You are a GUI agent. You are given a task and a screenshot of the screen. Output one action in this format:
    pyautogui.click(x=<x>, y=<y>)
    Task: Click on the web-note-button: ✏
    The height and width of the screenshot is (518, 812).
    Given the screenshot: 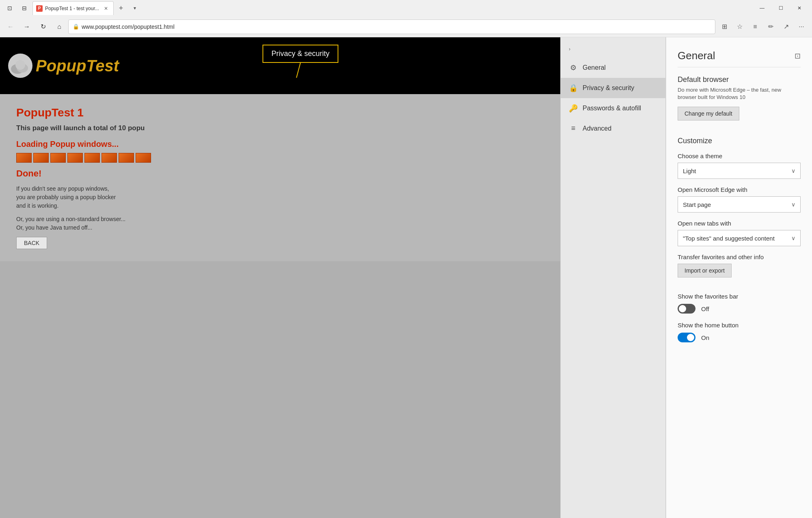 What is the action you would take?
    pyautogui.click(x=771, y=27)
    